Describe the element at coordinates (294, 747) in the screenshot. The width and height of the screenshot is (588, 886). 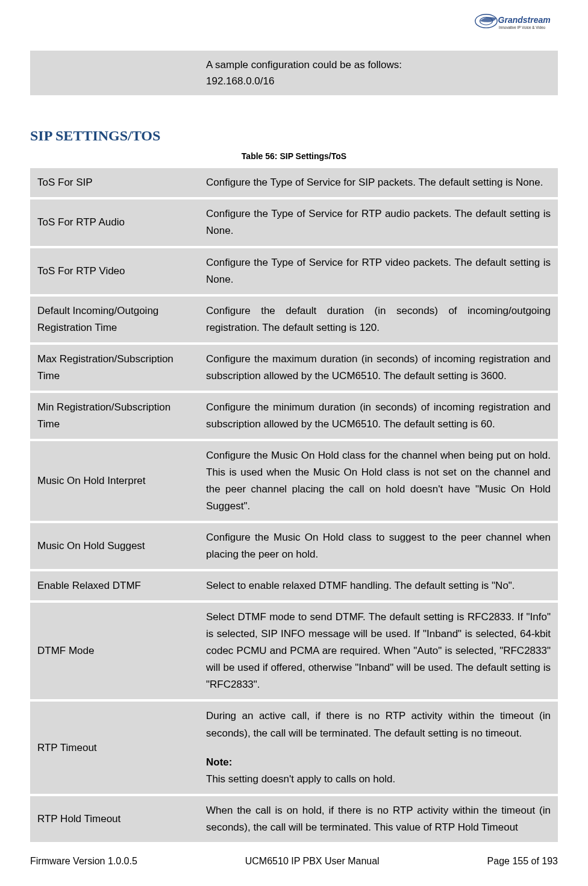
I see `table-row: RTP Timeout During an active call, if th…` at that location.